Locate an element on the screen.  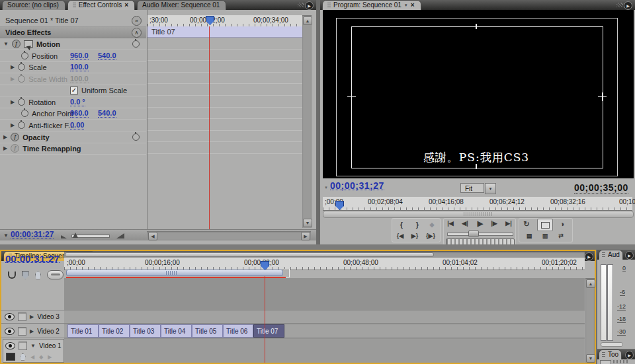
extract-button: ▥ is located at coordinates (545, 236).